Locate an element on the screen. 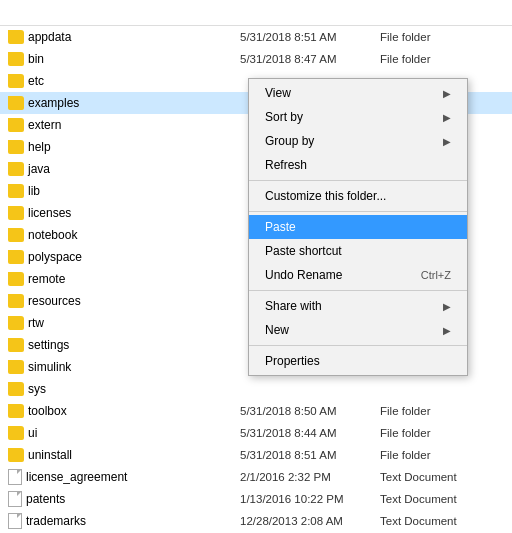 The width and height of the screenshot is (512, 533). menu-item-label: Paste shortcut is located at coordinates (304, 251).